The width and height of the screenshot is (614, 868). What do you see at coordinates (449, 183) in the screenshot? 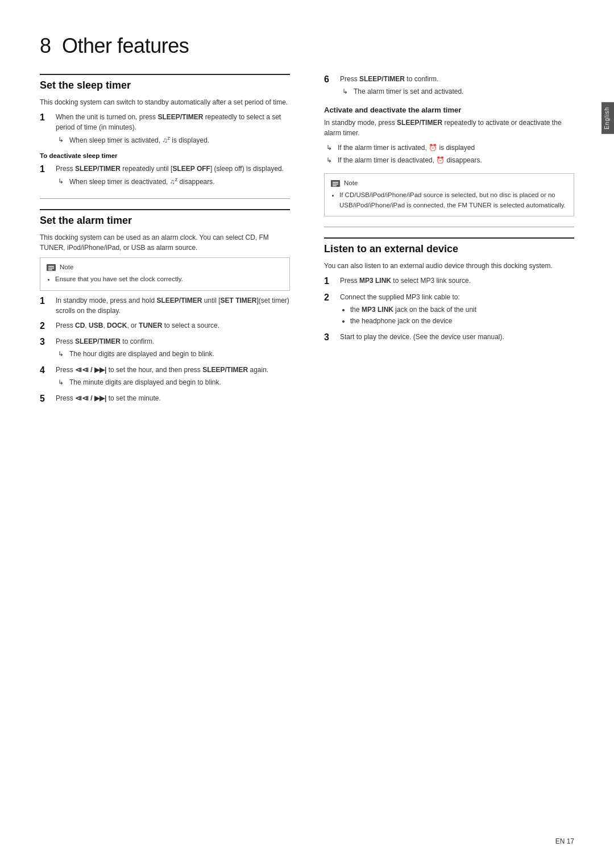
I see `right-note-header: Note` at bounding box center [449, 183].